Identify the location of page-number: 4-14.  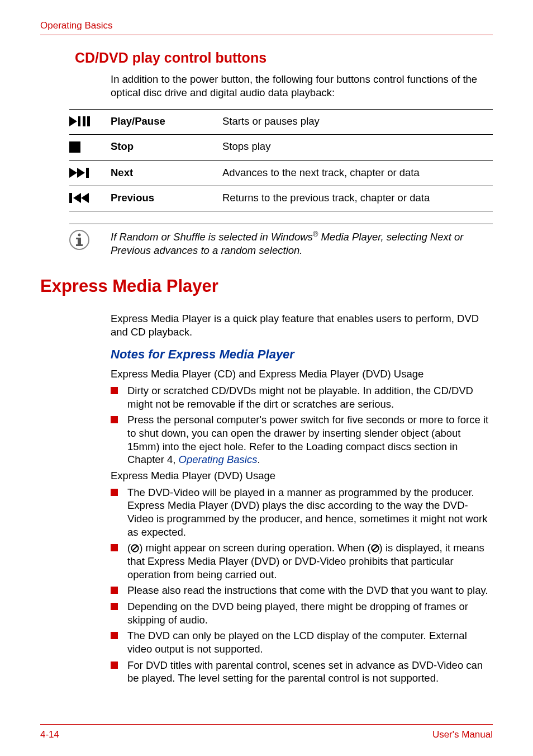
(50, 735).